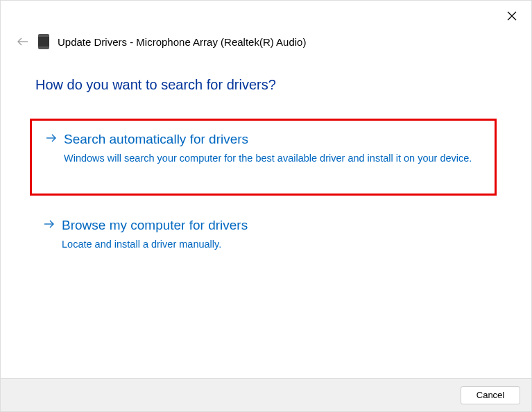 This screenshot has width=532, height=412. What do you see at coordinates (23, 42) in the screenshot?
I see `back-arrow-icon` at bounding box center [23, 42].